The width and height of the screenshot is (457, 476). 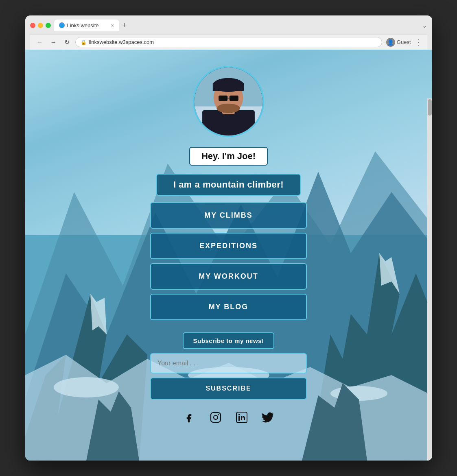 What do you see at coordinates (40, 42) in the screenshot?
I see `back-btn: ←` at bounding box center [40, 42].